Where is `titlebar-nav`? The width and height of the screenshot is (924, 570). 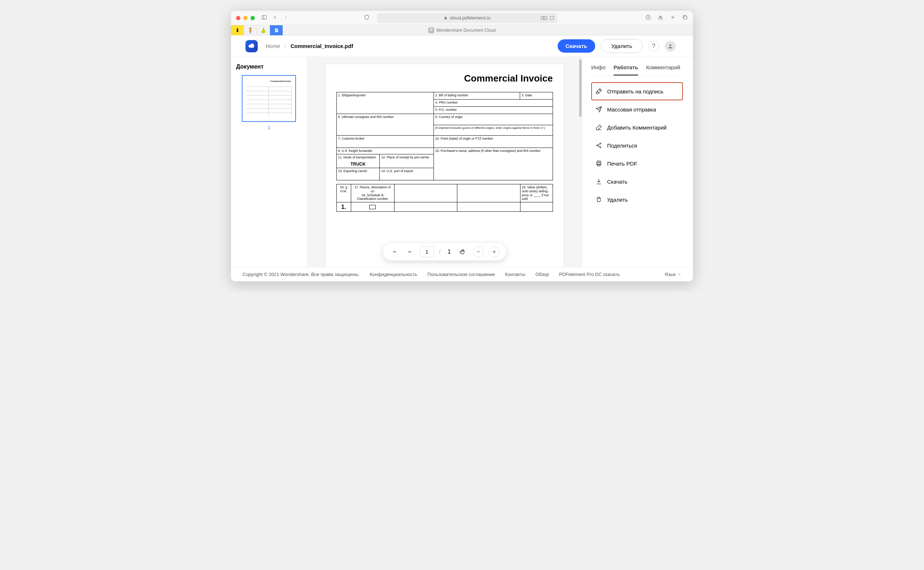 titlebar-nav is located at coordinates (275, 18).